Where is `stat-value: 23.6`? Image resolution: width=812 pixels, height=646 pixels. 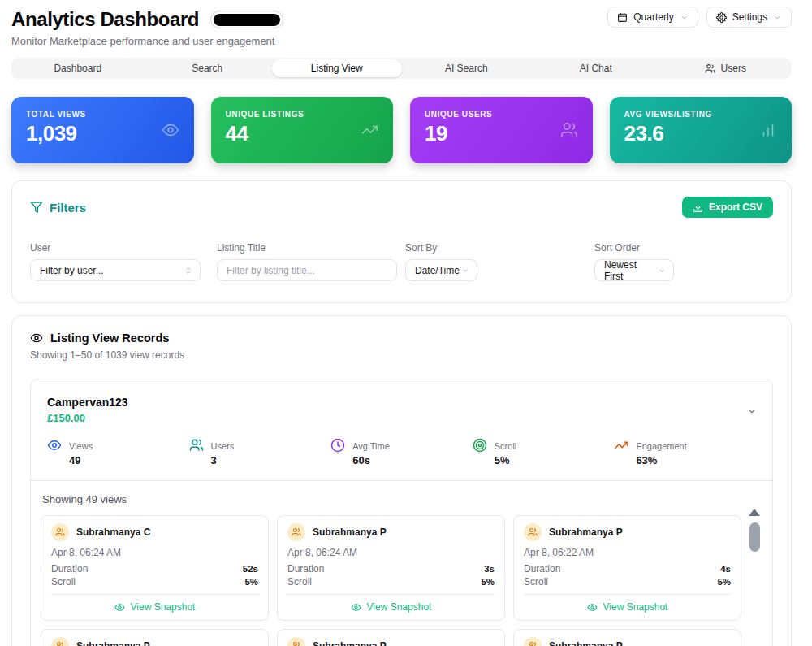 stat-value: 23.6 is located at coordinates (702, 133).